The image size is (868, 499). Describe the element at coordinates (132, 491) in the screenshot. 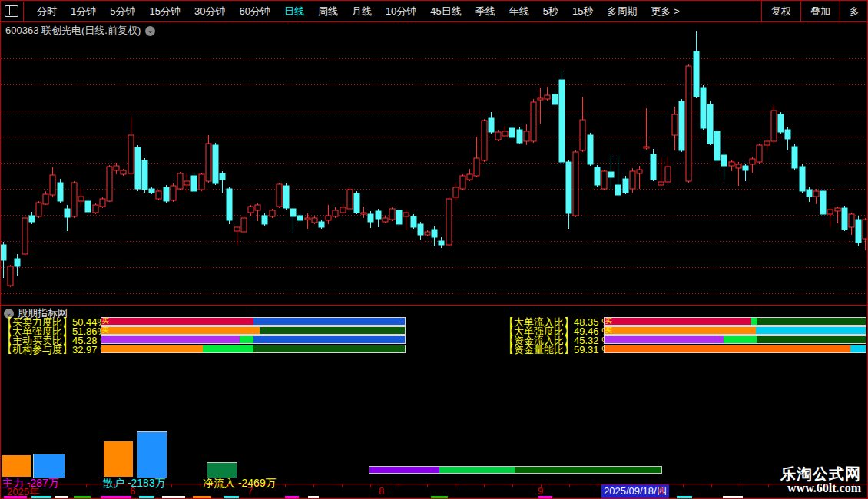

I see `axis-label: 6` at that location.